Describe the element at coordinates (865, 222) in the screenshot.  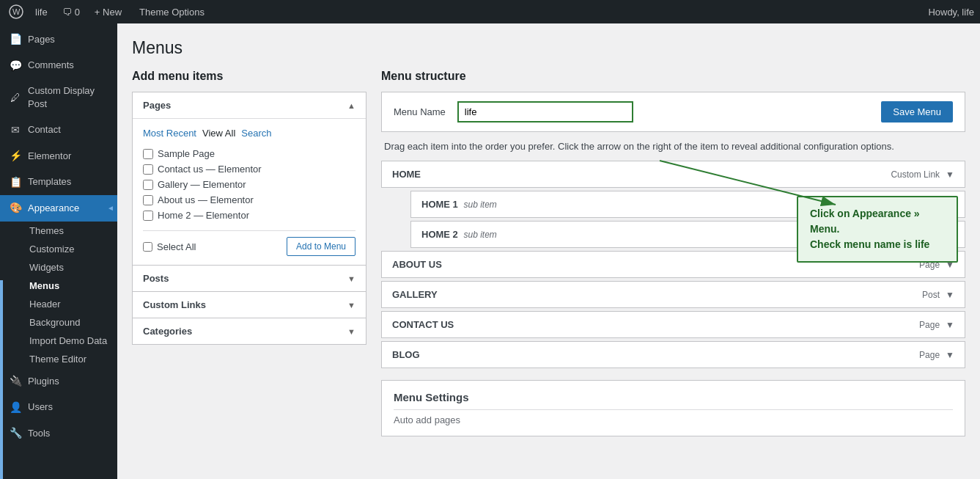
I see `callout-line1: Click on Appearance » Menu.` at that location.